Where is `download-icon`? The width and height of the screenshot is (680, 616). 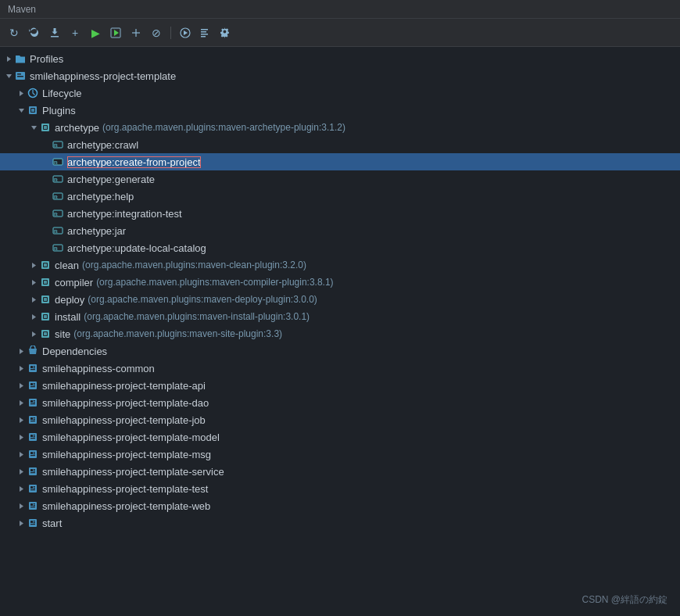 download-icon is located at coordinates (55, 33).